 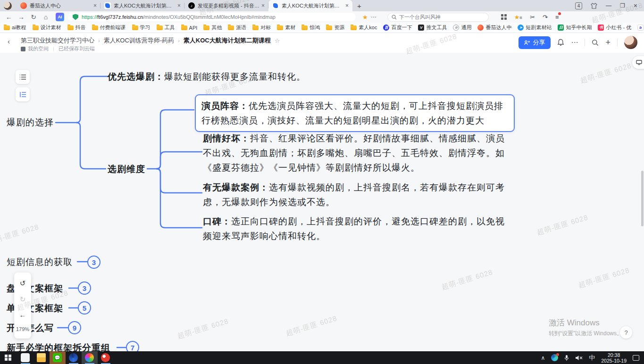 What do you see at coordinates (40, 262) in the screenshot?
I see `mindmap-node-info: 短剧信息的获取` at bounding box center [40, 262].